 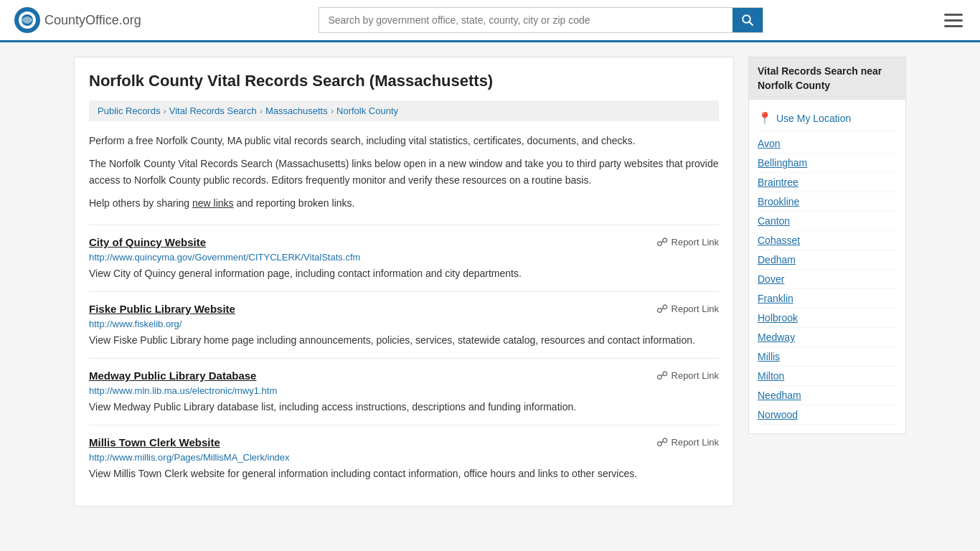 What do you see at coordinates (404, 392) in the screenshot?
I see `result-item: Medway Public Library Database ☍ Report …` at bounding box center [404, 392].